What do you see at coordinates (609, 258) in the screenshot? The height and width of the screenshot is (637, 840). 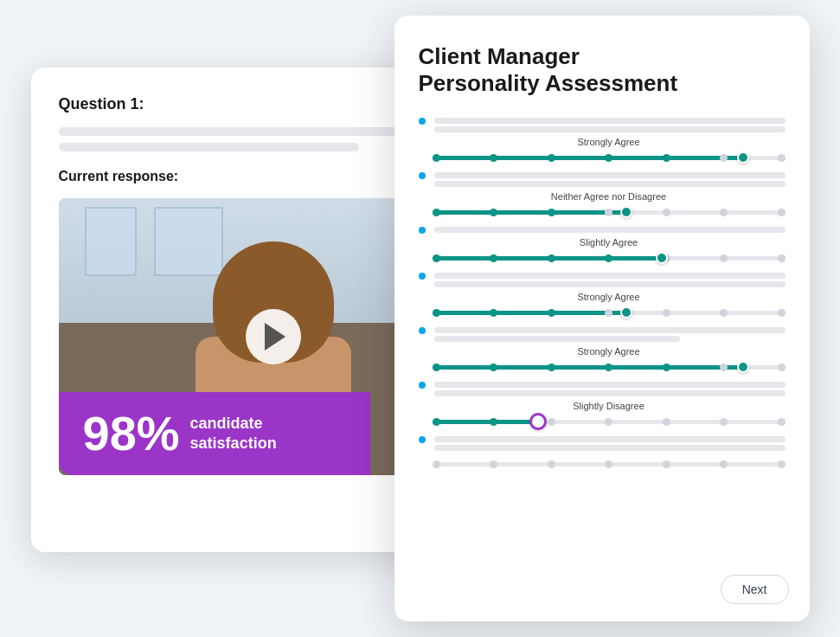 I see `slider-3-track` at bounding box center [609, 258].